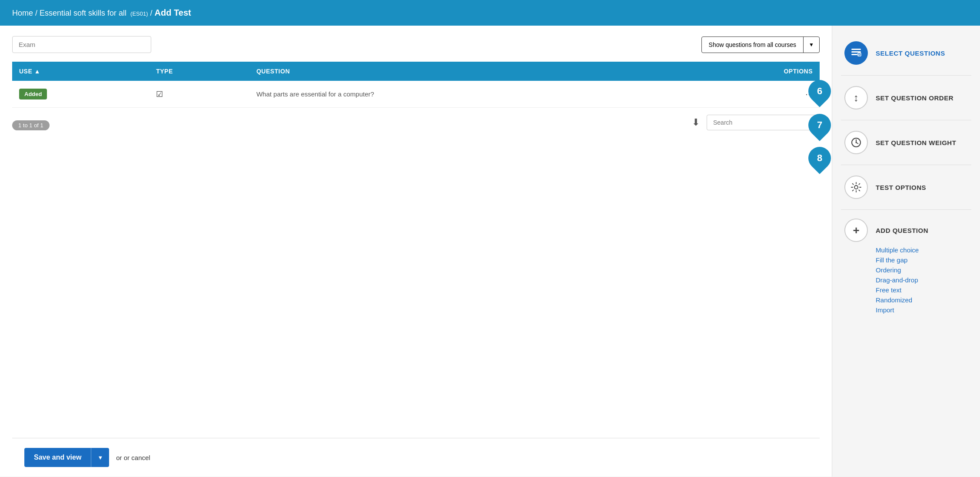  What do you see at coordinates (33, 94) in the screenshot?
I see `added-badge: Added` at bounding box center [33, 94].